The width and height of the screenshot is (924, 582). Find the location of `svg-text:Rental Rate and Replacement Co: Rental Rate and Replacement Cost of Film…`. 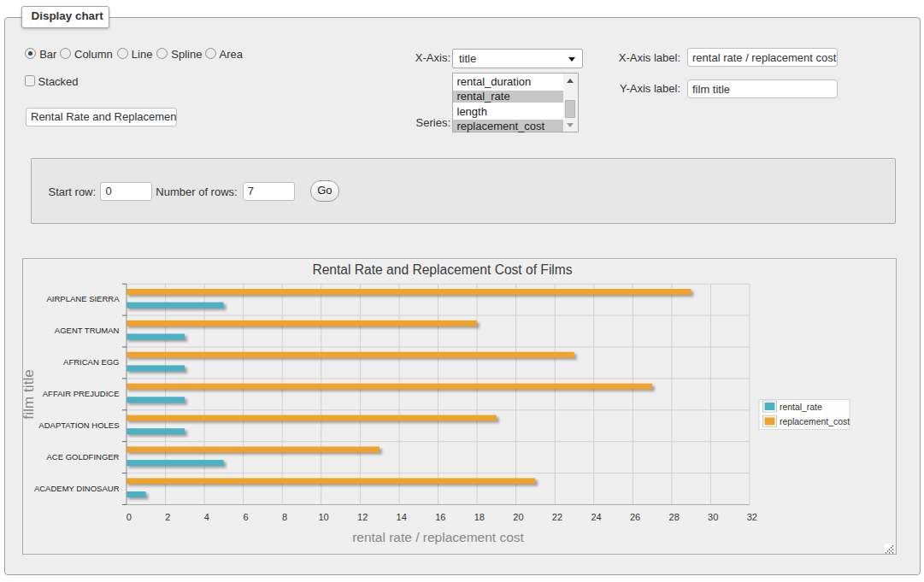

svg-text:Rental Rate and Replacement Co: Rental Rate and Replacement Cost of Film… is located at coordinates (442, 268).